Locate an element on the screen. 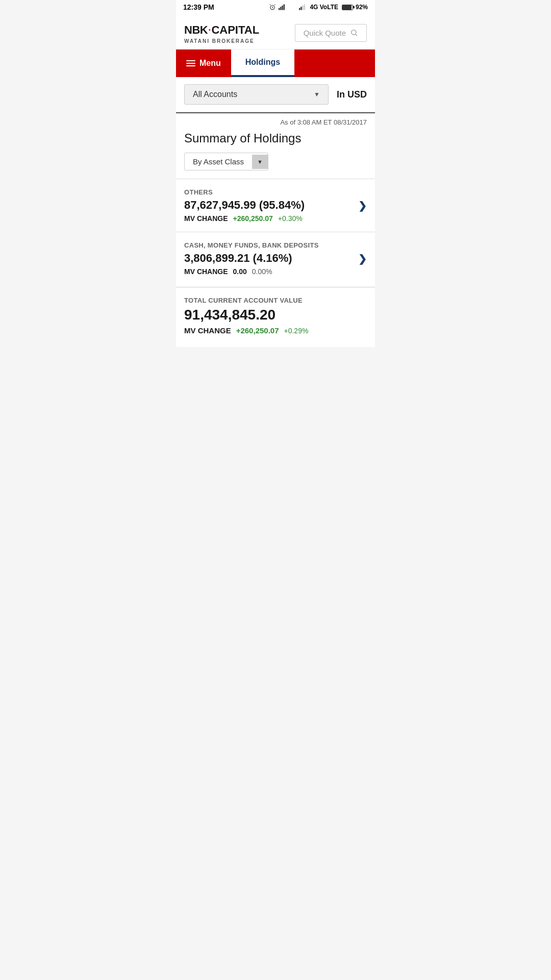 The image size is (551, 980). search-icon is located at coordinates (354, 33).